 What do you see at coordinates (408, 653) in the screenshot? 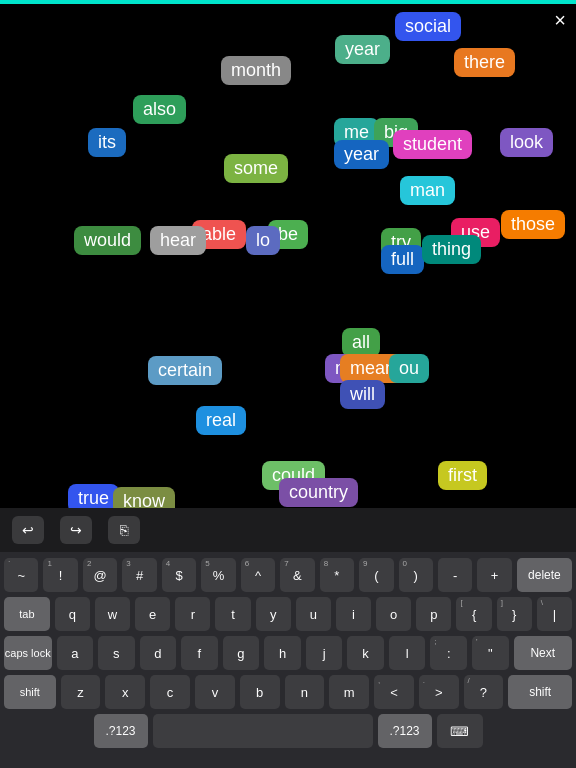
I see `key-l: l` at bounding box center [408, 653].